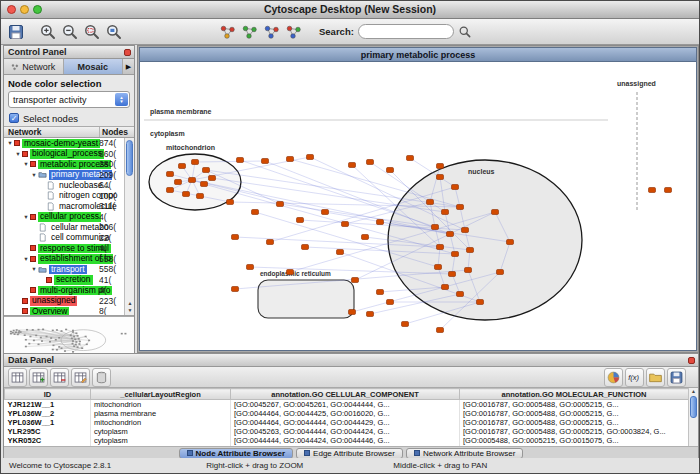  I want to click on create-attribute-icon, so click(38, 378).